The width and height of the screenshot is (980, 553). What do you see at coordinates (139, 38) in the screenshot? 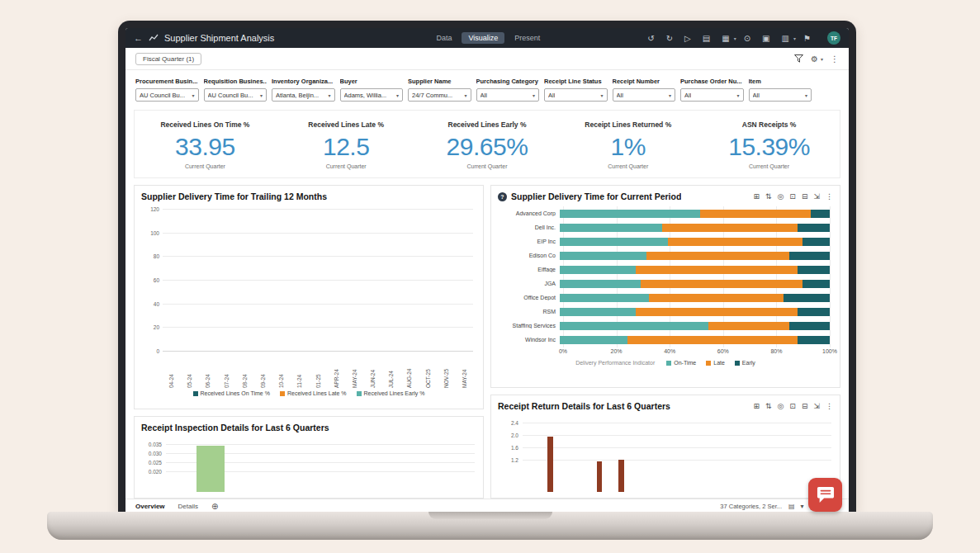
I see `back-icon: ←` at bounding box center [139, 38].